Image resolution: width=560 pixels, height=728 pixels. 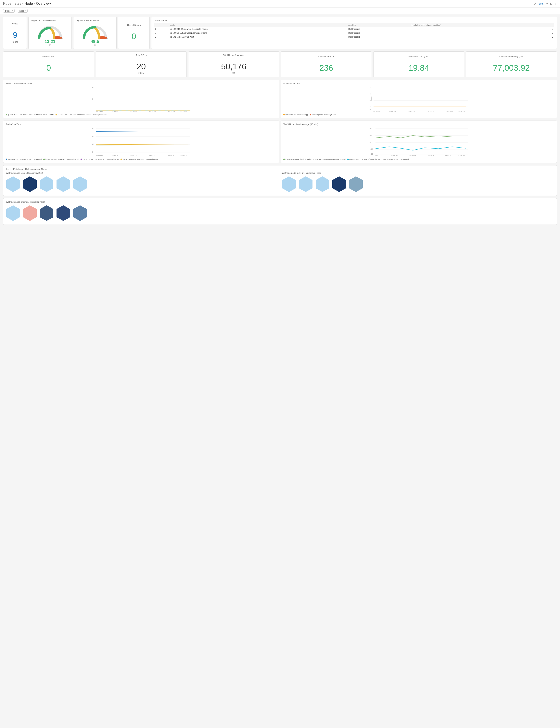 I want to click on row-num: 3, so click(x=162, y=37).